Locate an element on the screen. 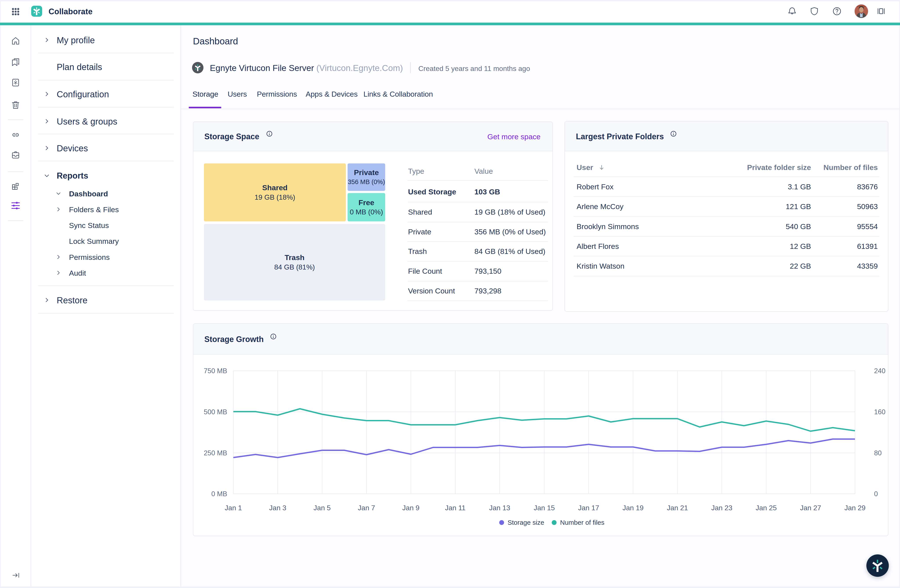 This screenshot has height=588, width=900. svg-text: Jan 27 is located at coordinates (811, 508).